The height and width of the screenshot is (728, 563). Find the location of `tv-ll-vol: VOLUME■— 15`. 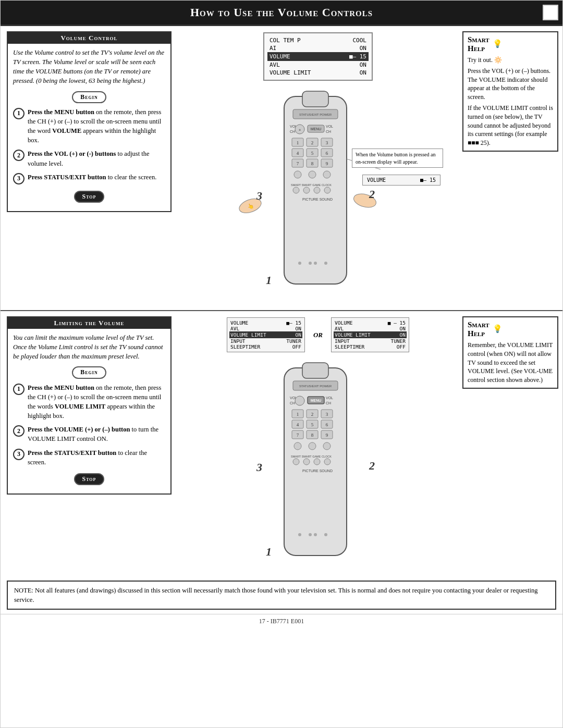

tv-ll-vol: VOLUME■— 15 is located at coordinates (266, 323).